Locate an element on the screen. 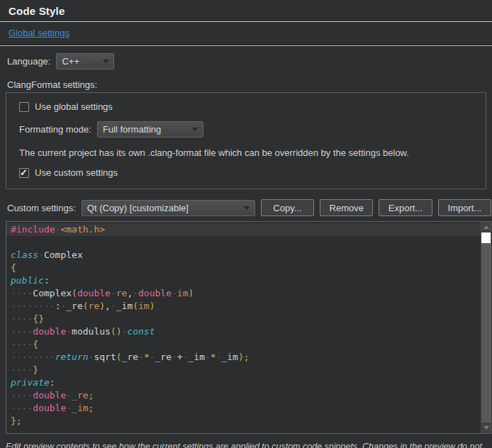  custom-settings-select: Qt (Copy) [customizable] is located at coordinates (169, 208).